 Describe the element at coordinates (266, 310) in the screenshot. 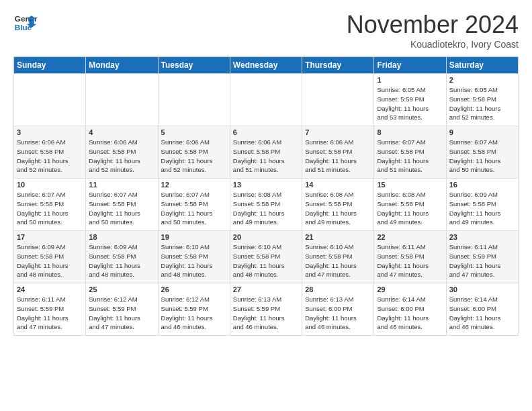

I see `calendar-week-row: 24Sunrise: 6:11 AMSunset: 5:59 PMDayligh…` at that location.